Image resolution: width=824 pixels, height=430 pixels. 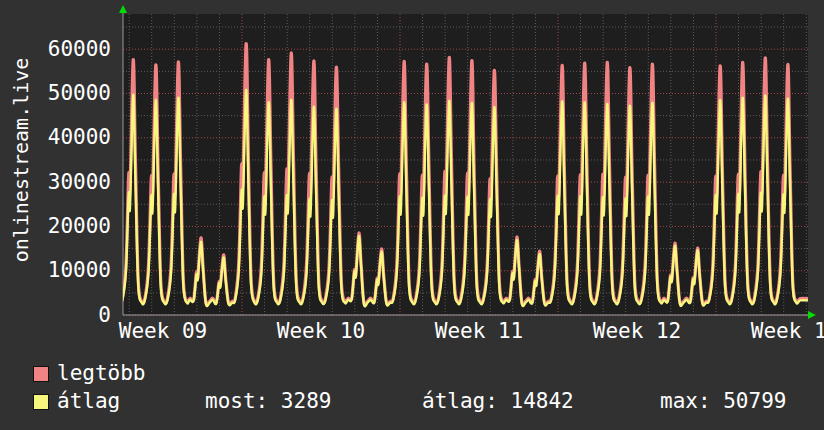 What do you see at coordinates (123, 9) in the screenshot?
I see `y-axis-arrow-icon` at bounding box center [123, 9].